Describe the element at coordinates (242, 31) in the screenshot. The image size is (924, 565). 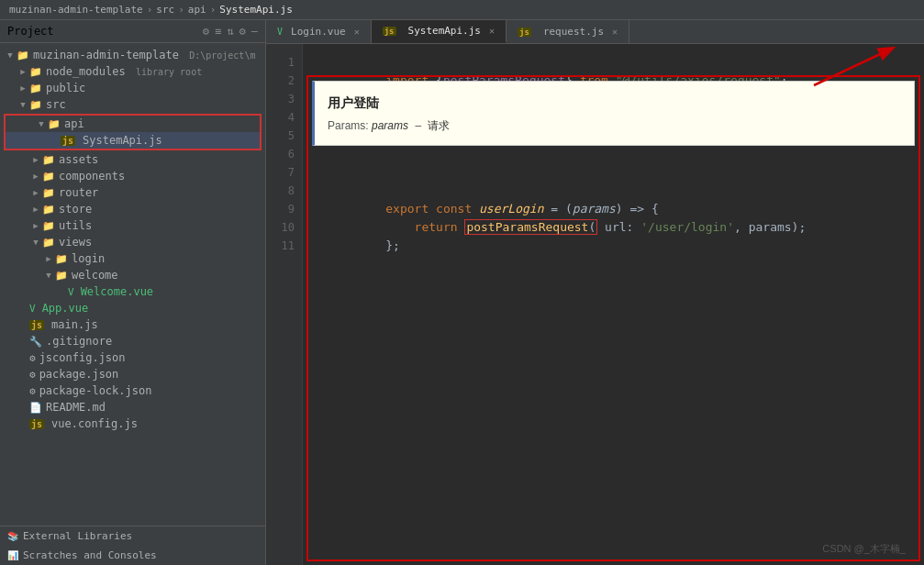
I see `sidebar-icon-4: ⚙` at that location.